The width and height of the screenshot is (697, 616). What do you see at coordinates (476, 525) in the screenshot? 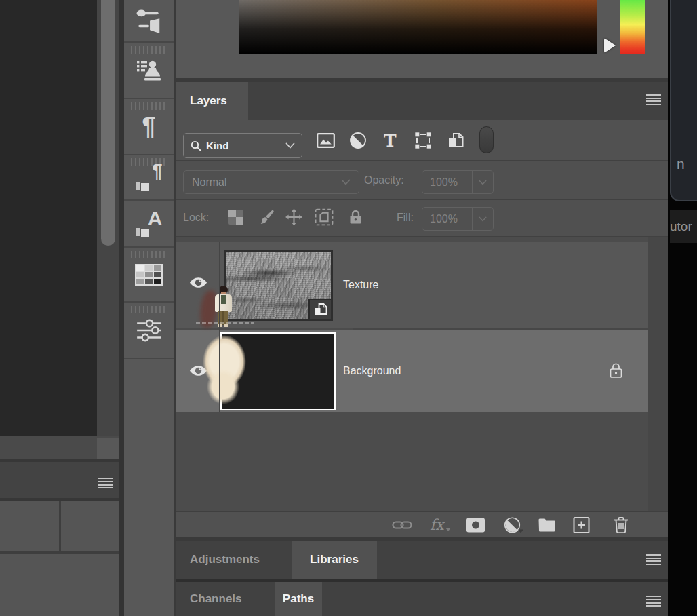
I see `add-layer-mask-icon` at bounding box center [476, 525].